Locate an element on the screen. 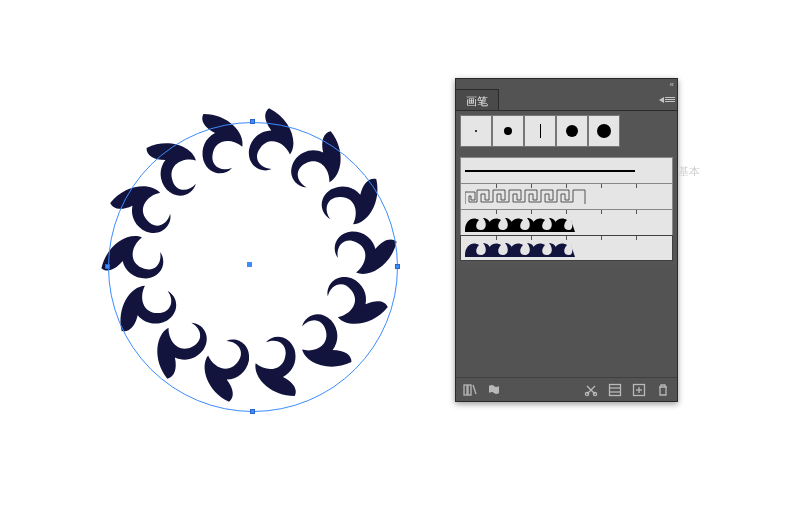 This screenshot has width=787, height=512. remove-stroke-icon is located at coordinates (591, 390).